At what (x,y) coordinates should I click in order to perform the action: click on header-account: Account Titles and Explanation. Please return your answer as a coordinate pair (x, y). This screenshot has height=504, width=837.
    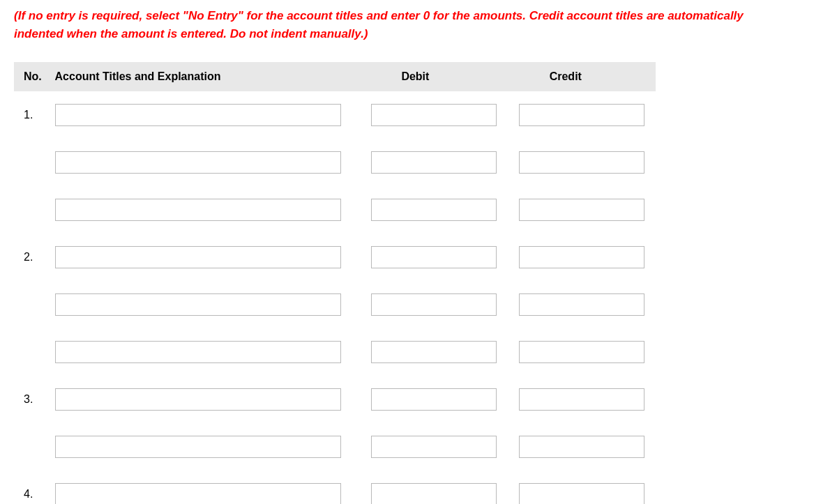
    Looking at the image, I should click on (205, 77).